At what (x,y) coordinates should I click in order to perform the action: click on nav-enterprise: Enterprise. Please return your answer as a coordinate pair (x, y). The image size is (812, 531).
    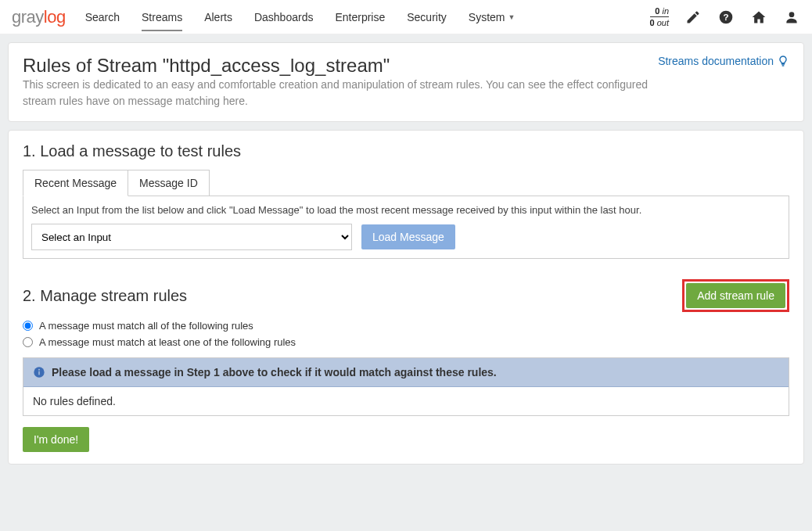
    Looking at the image, I should click on (360, 17).